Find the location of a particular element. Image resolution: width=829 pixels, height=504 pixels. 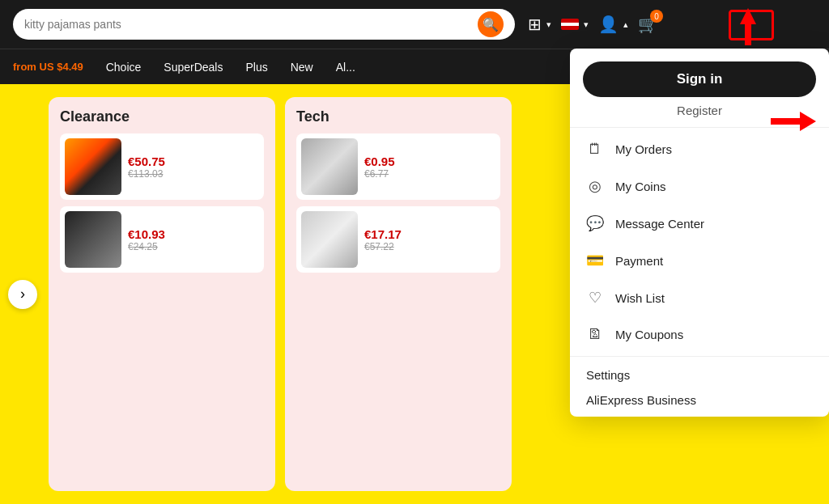

list-item: €17.17 €57.22 is located at coordinates (398, 239).